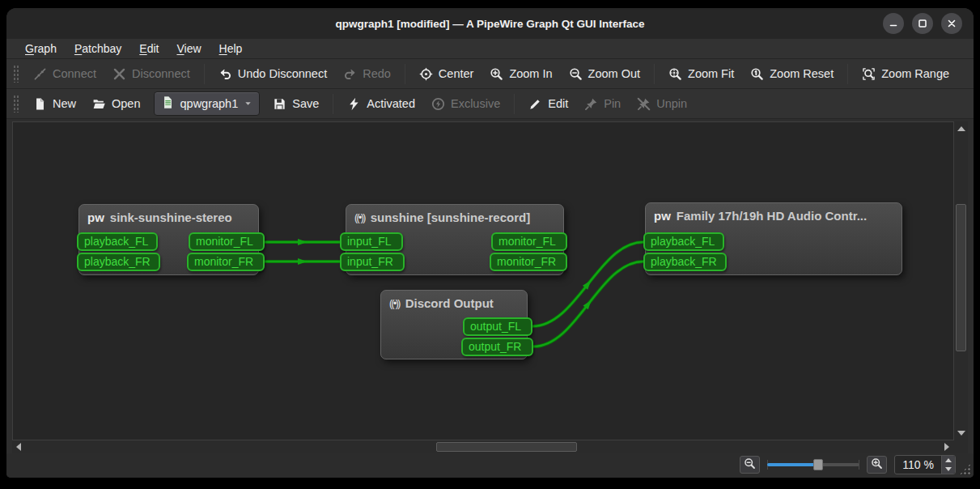 Image resolution: width=980 pixels, height=489 pixels. Describe the element at coordinates (118, 262) in the screenshot. I see `port-sink-sunshine-stereo-playback-fr: playback_FR` at that location.